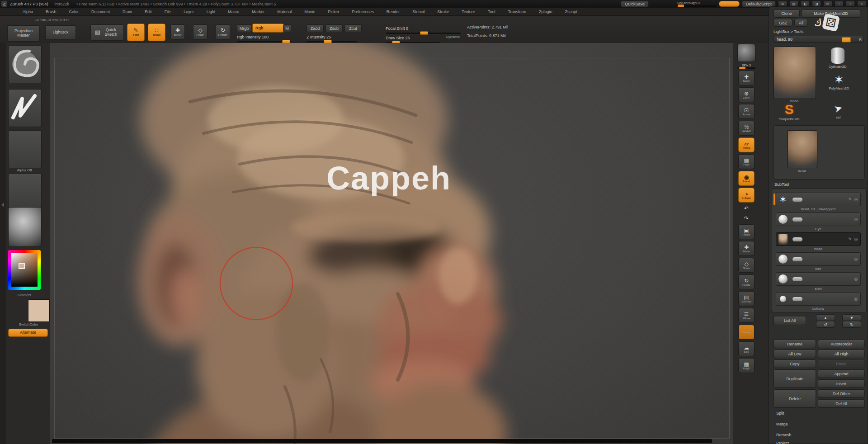 The width and height of the screenshot is (868, 444). Describe the element at coordinates (746, 231) in the screenshot. I see `frame-button: ▣Frame` at that location.